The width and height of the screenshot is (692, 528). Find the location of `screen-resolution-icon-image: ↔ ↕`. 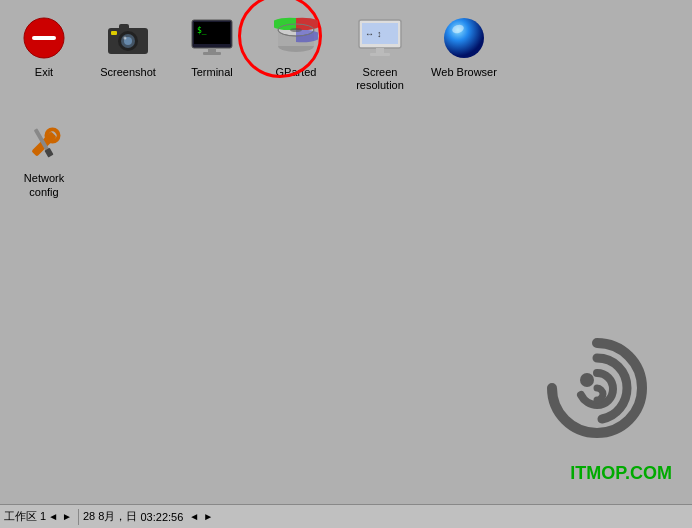

screen-resolution-icon-image: ↔ ↕ is located at coordinates (380, 38).